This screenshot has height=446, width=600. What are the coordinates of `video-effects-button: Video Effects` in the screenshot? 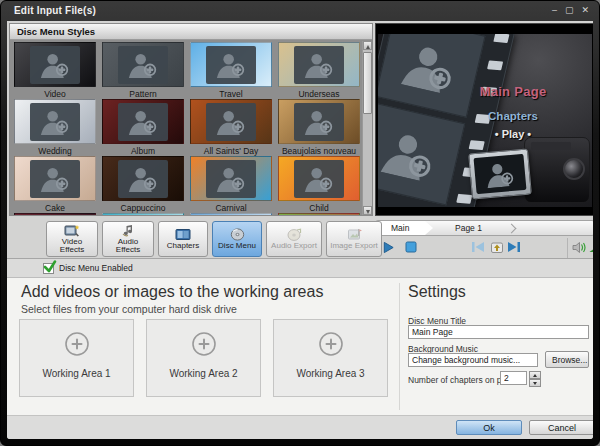 It's located at (72, 239).